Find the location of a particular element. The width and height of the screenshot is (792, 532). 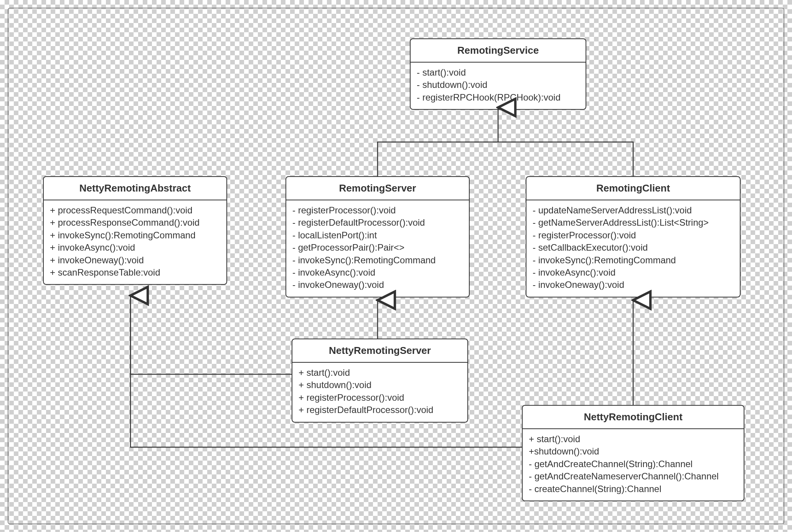

class-body: + processRequestCommand():void + process… is located at coordinates (135, 242).